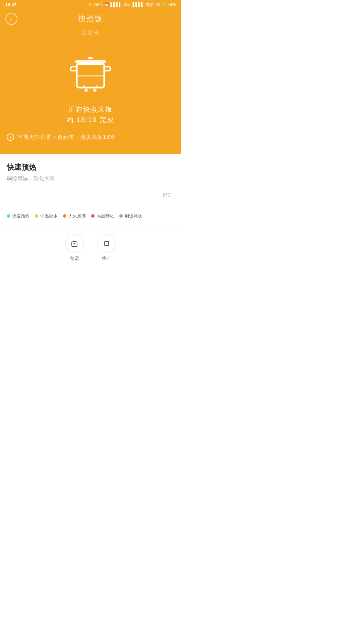 The width and height of the screenshot is (362, 644). Describe the element at coordinates (74, 259) in the screenshot. I see `recipe-label: 食谱` at that location.